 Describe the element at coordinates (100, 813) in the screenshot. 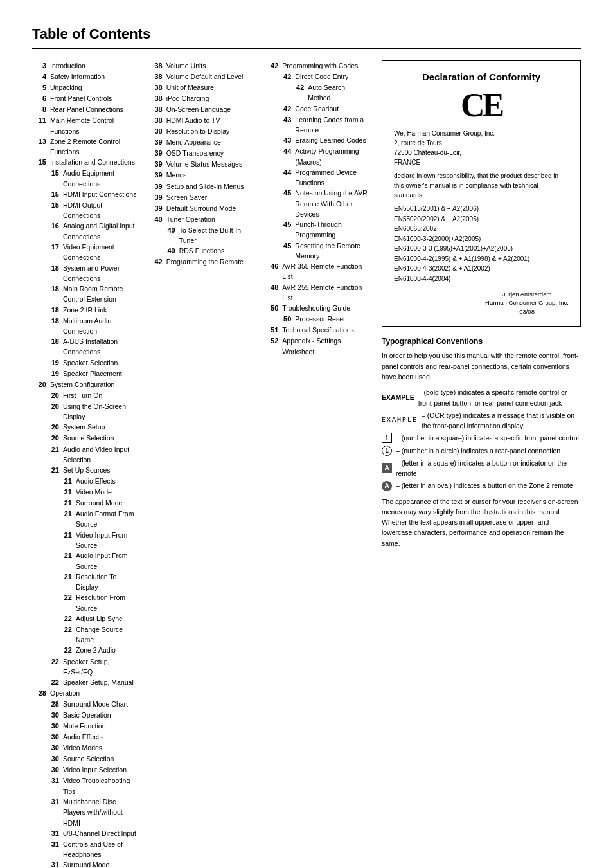

I see `toc-entry-text: Multichannel Disc Players with/without H…` at that location.